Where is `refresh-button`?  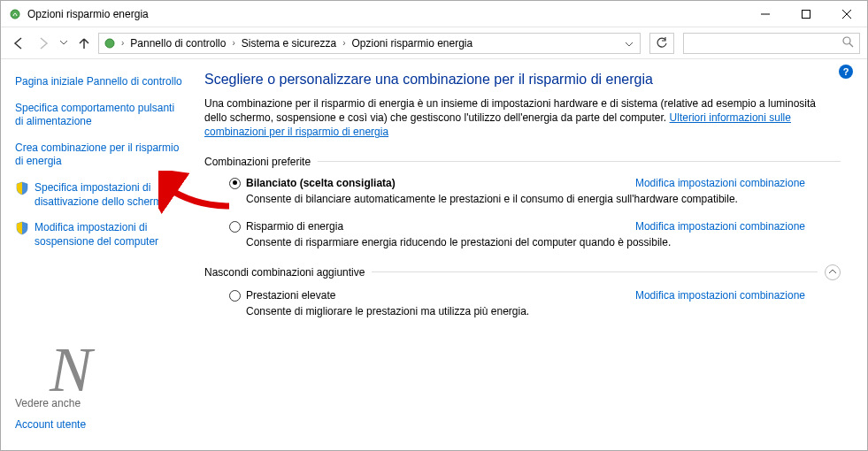
refresh-button is located at coordinates (662, 43).